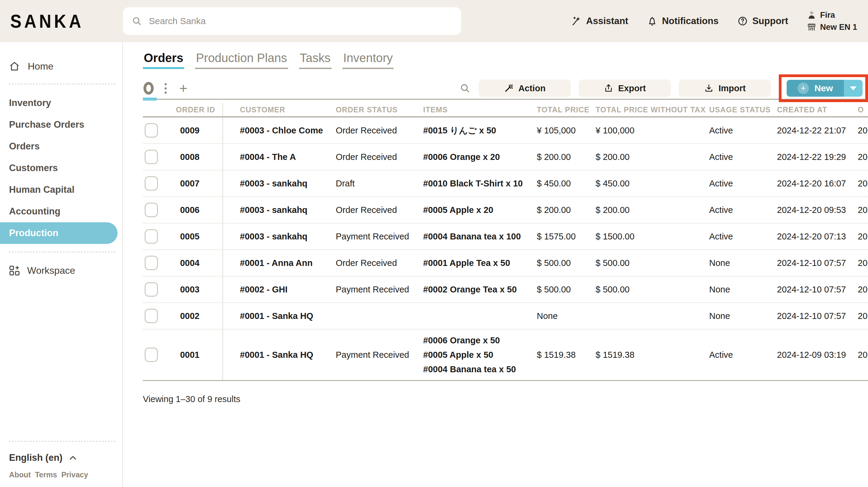 The image size is (868, 487). Describe the element at coordinates (763, 21) in the screenshot. I see `topnav-support: Support` at that location.